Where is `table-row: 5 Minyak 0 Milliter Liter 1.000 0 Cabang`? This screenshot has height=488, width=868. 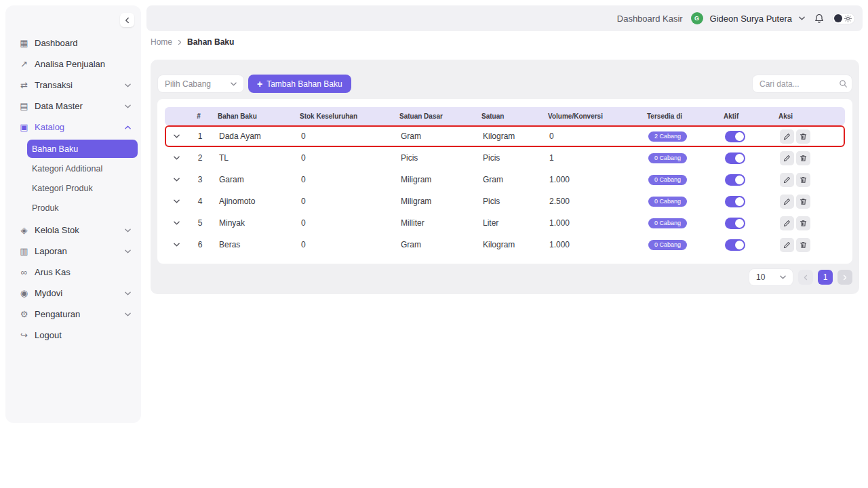
table-row: 5 Minyak 0 Milliter Liter 1.000 0 Cabang is located at coordinates (505, 223).